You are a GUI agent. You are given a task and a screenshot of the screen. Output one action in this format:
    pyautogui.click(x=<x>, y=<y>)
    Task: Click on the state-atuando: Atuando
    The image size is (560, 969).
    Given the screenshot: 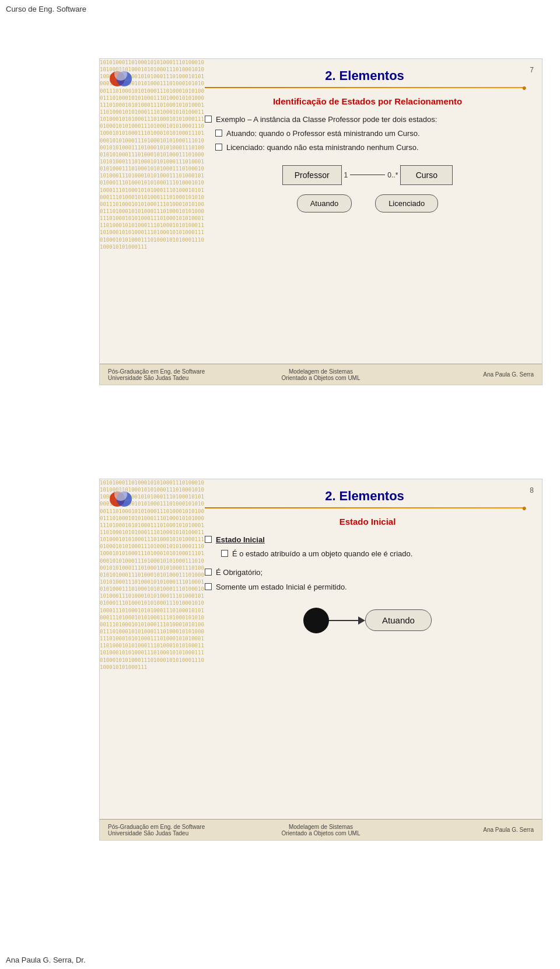 What is the action you would take?
    pyautogui.click(x=324, y=203)
    